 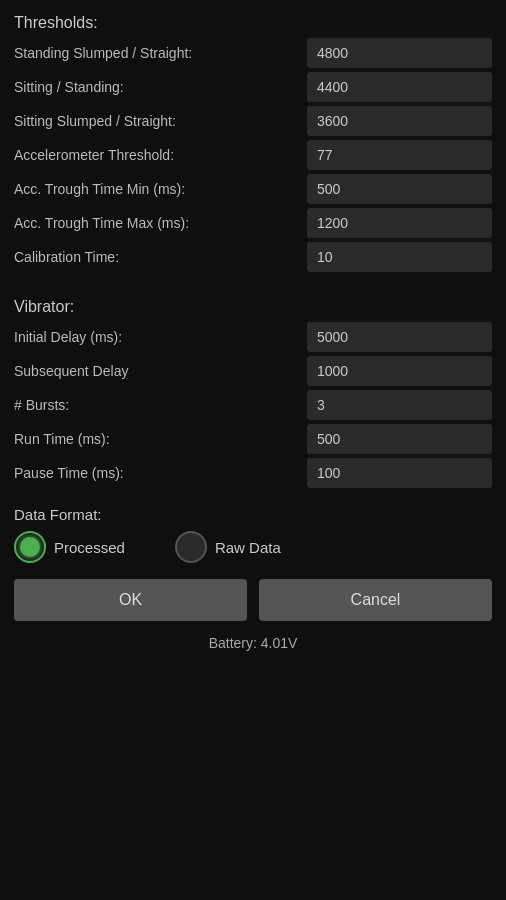 What do you see at coordinates (376, 600) in the screenshot?
I see `cancel-button: Cancel` at bounding box center [376, 600].